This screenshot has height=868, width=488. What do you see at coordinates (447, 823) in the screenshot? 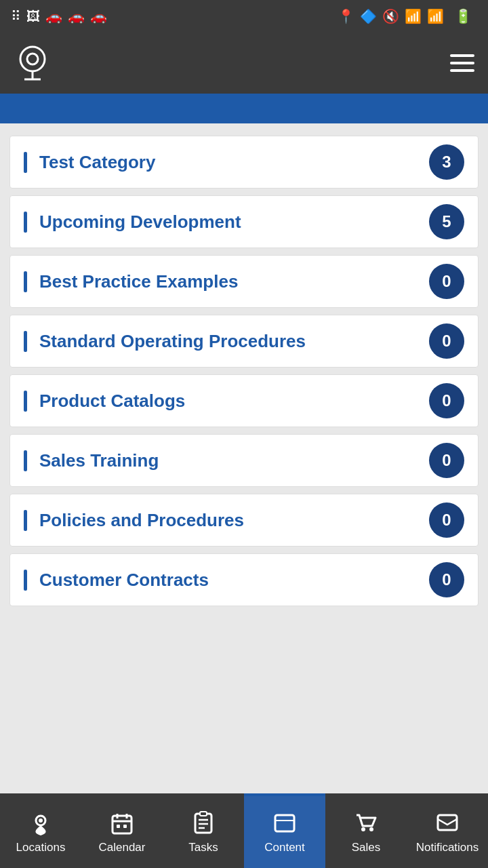
I see `notifications-icon` at bounding box center [447, 823].